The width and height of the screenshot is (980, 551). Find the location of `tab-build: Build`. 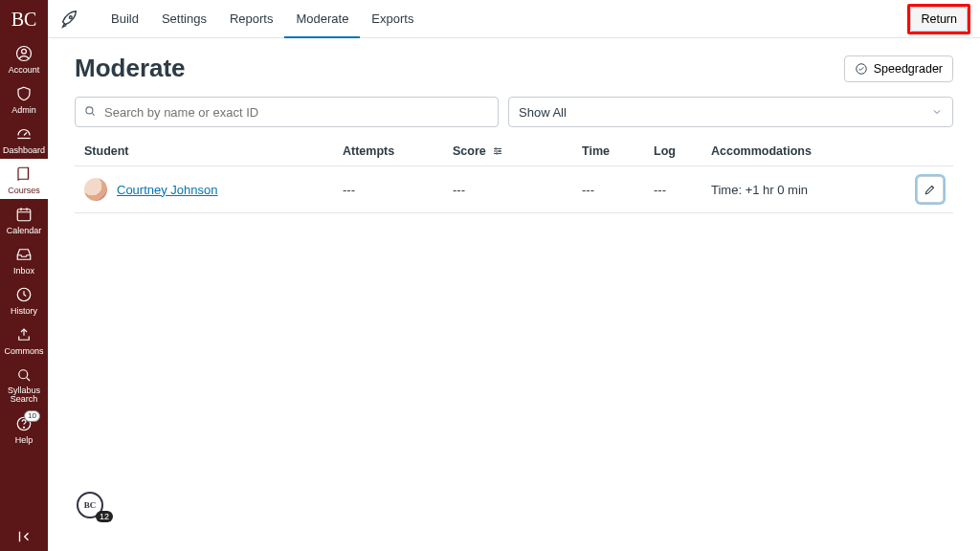

tab-build: Build is located at coordinates (124, 19).